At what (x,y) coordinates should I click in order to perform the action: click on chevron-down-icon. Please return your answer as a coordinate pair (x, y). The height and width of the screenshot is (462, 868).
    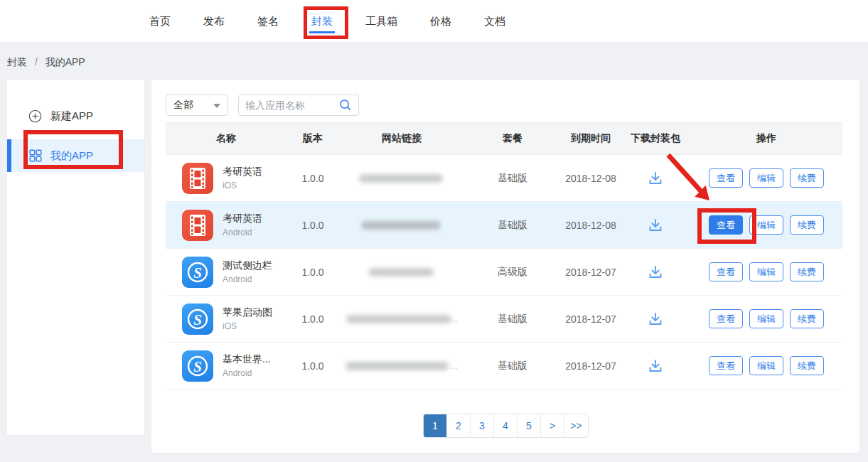
    Looking at the image, I should click on (217, 108).